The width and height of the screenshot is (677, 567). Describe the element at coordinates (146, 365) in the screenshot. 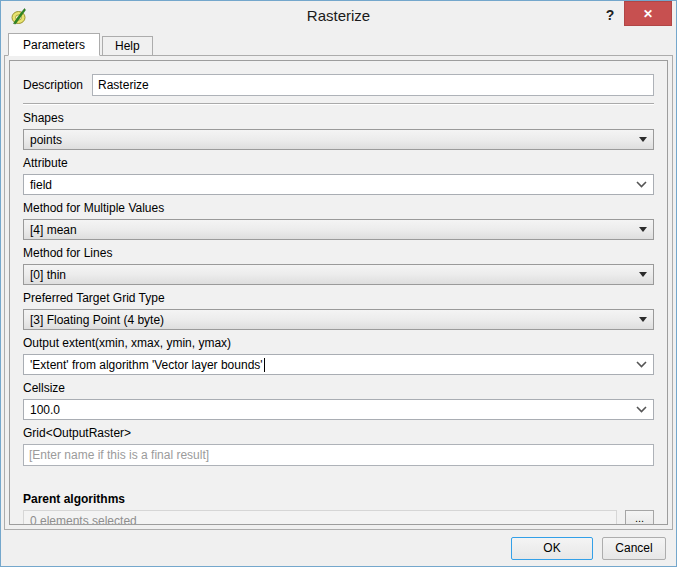

I see `extent-value: 'Extent' from algorithm 'Vector layer bo…` at that location.